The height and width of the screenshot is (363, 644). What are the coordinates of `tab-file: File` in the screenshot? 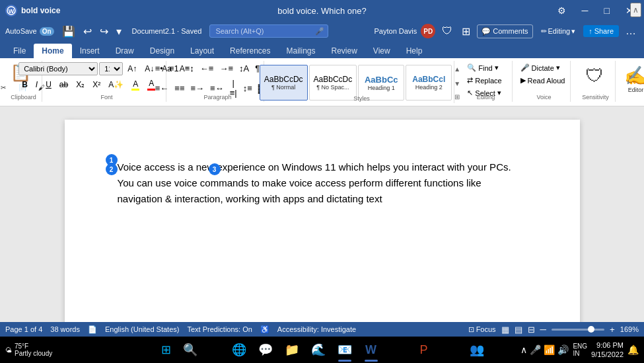 It's located at (20, 51).